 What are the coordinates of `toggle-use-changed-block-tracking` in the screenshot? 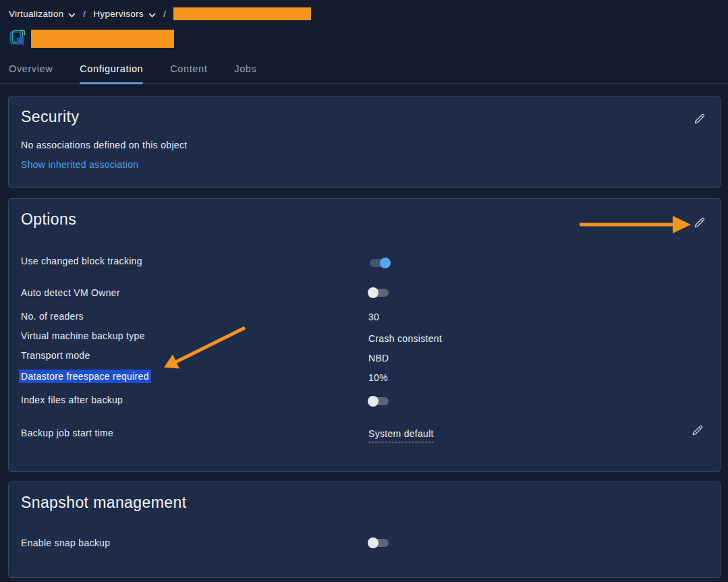 It's located at (379, 263).